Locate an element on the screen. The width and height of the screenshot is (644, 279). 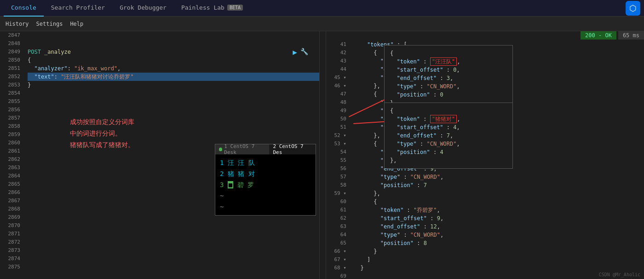
grok-debugger-label: Grok Debugger is located at coordinates (143, 7).